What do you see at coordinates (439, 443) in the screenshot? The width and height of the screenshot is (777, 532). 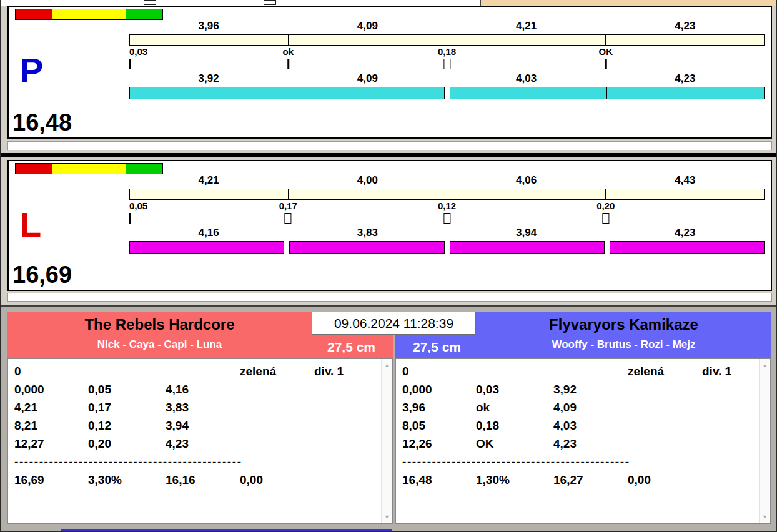 I see `cumulative-time: 12,26` at bounding box center [439, 443].